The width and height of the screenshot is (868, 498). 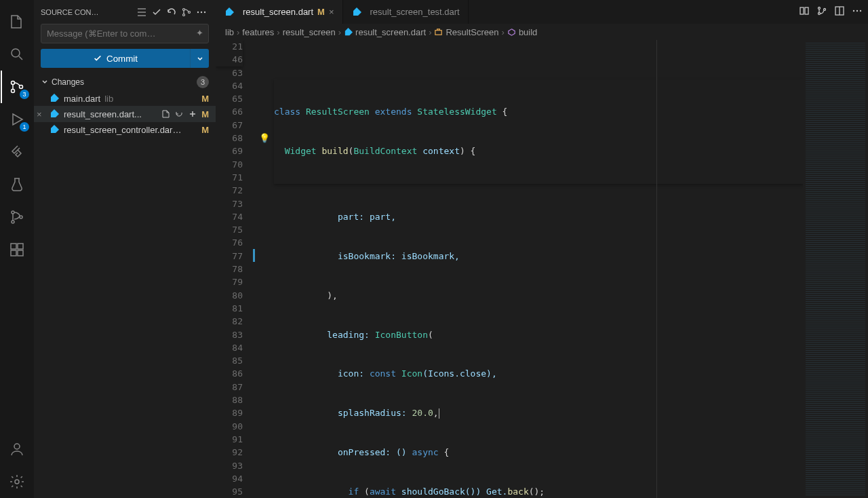 What do you see at coordinates (125, 34) in the screenshot?
I see `commit-message-input` at bounding box center [125, 34].